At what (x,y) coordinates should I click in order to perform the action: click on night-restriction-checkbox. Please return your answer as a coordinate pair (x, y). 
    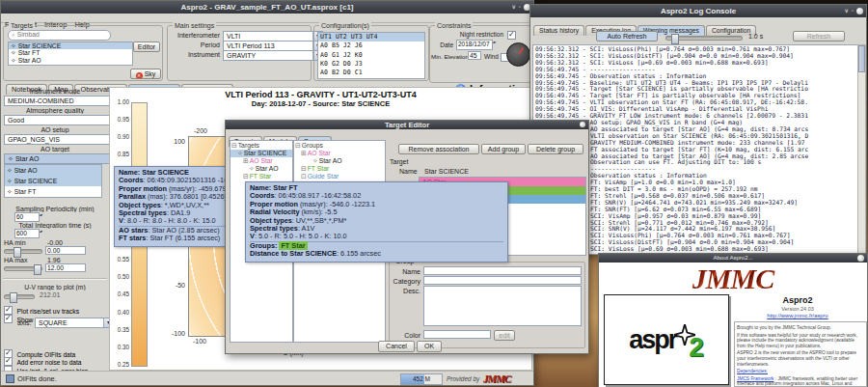
    Looking at the image, I should click on (511, 35).